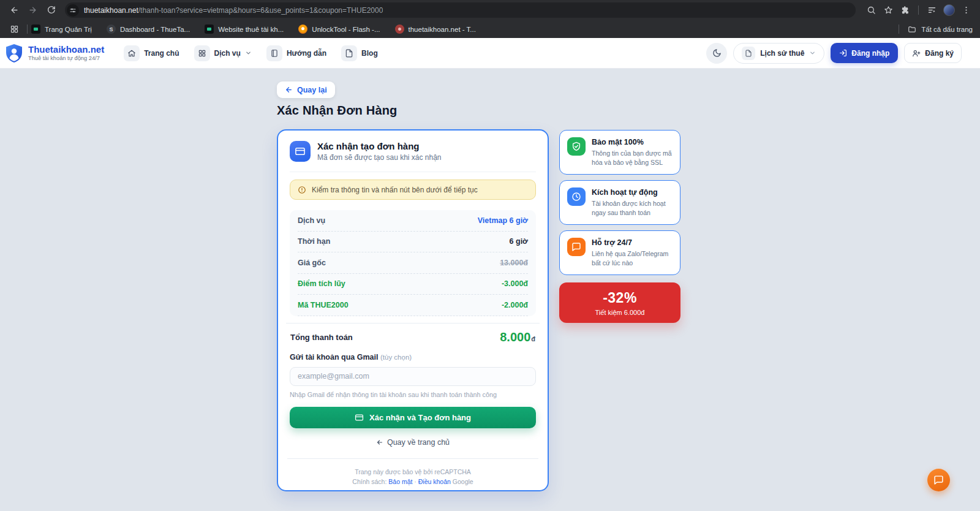 The height and width of the screenshot is (511, 980). Describe the element at coordinates (345, 29) in the screenshot. I see `bookmark-label: UnlockTool - Flash -...` at that location.